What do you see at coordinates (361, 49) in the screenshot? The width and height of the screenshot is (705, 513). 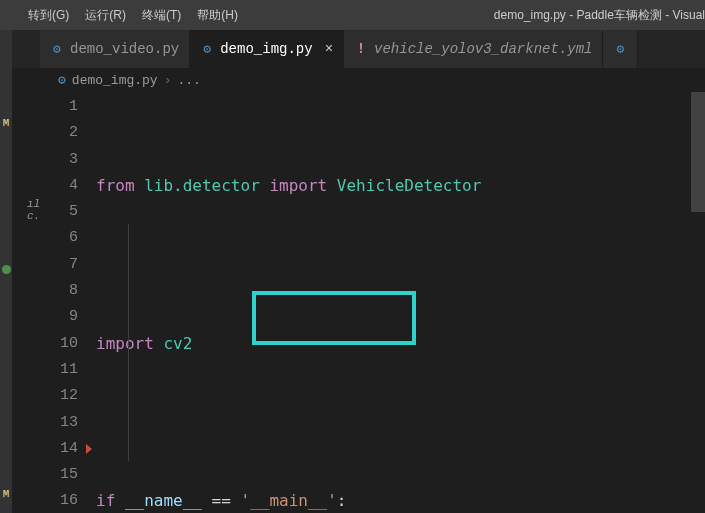 I see `yaml-icon: !` at bounding box center [361, 49].